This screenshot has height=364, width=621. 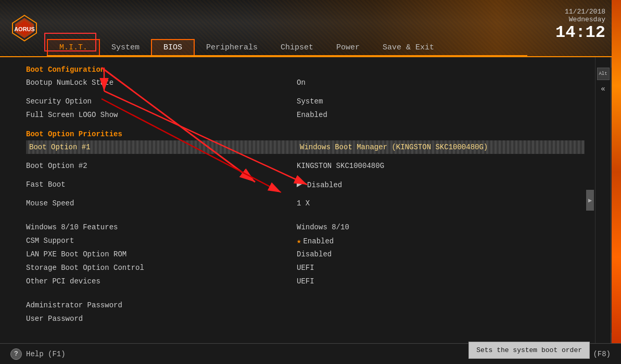 I want to click on logo-area: AORUS, so click(x=25, y=28).